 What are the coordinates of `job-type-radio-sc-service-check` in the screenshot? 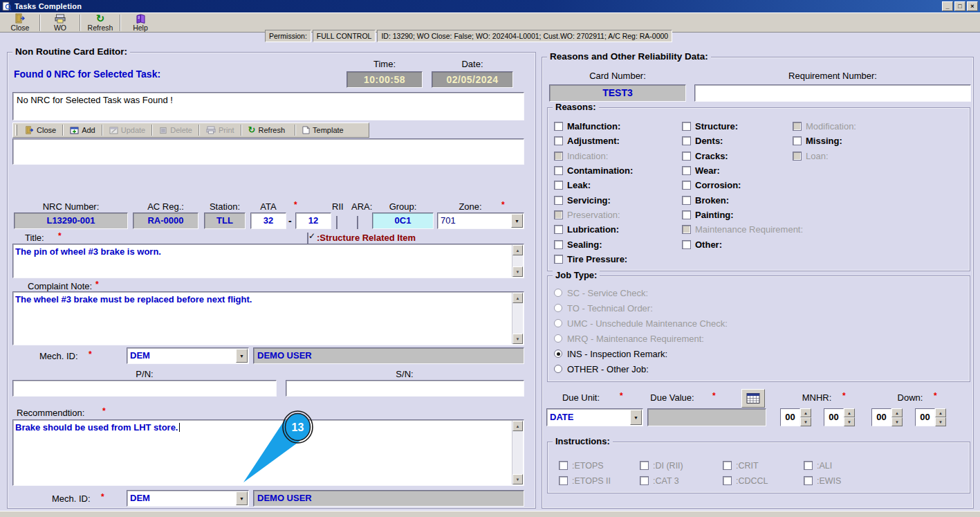 It's located at (558, 293).